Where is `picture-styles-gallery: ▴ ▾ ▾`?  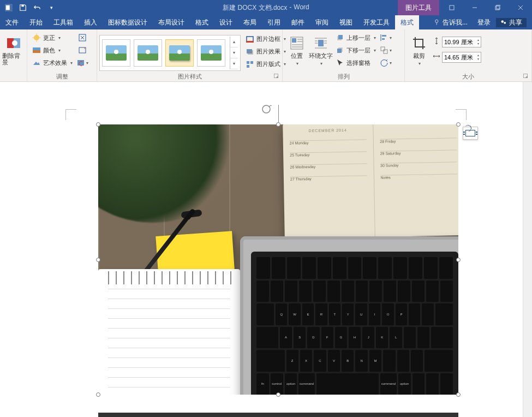 picture-styles-gallery: ▴ ▾ ▾ is located at coordinates (170, 53).